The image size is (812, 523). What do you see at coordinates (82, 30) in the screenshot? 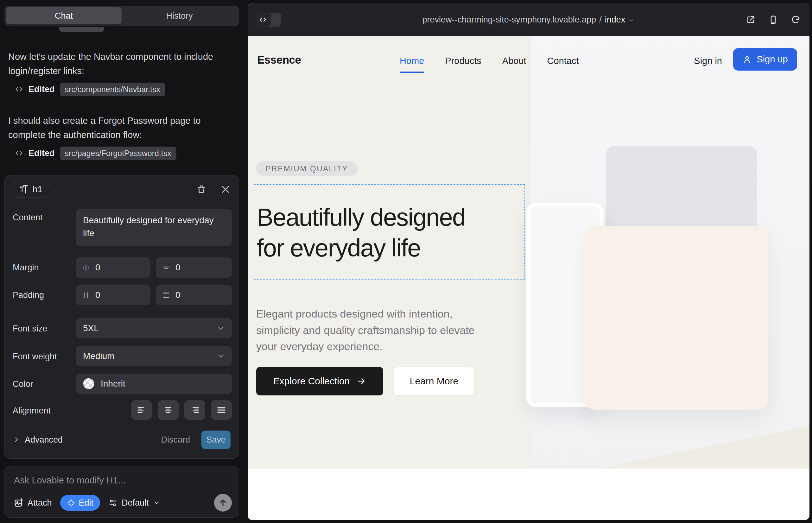
I see `scrolled-badge-fragment` at bounding box center [82, 30].